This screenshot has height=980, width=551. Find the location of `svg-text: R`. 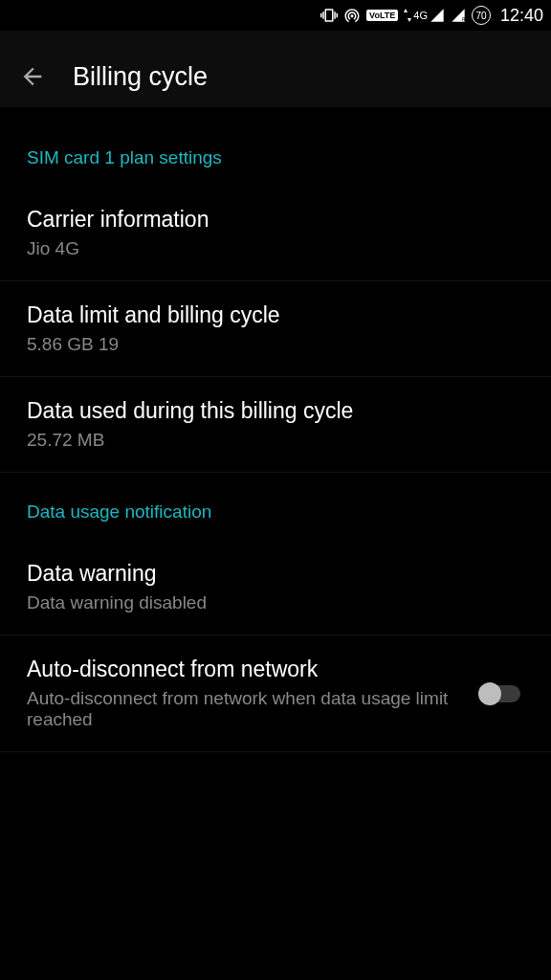

svg-text: R is located at coordinates (464, 19).